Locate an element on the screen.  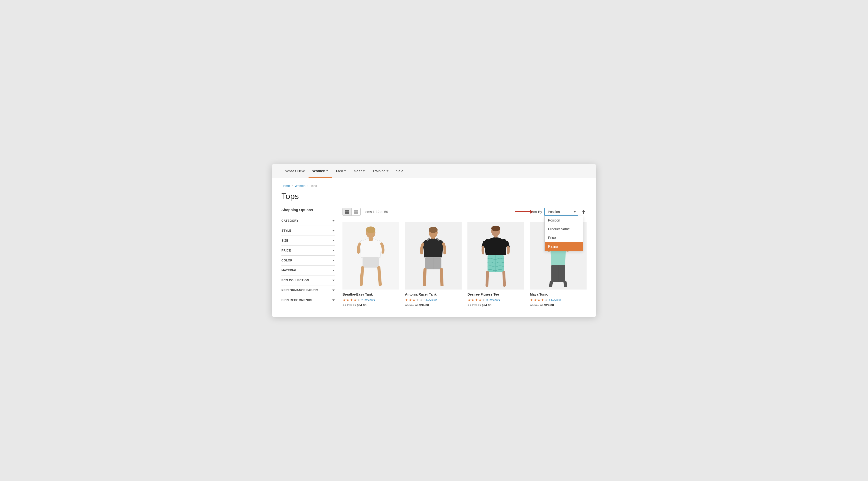
view-toggle is located at coordinates (351, 212).